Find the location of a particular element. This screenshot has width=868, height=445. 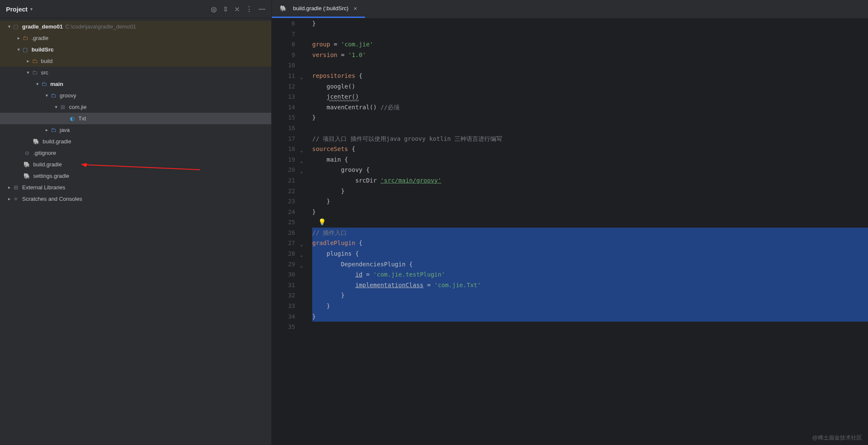

groovy-class-icon: ◐ is located at coordinates (72, 119).